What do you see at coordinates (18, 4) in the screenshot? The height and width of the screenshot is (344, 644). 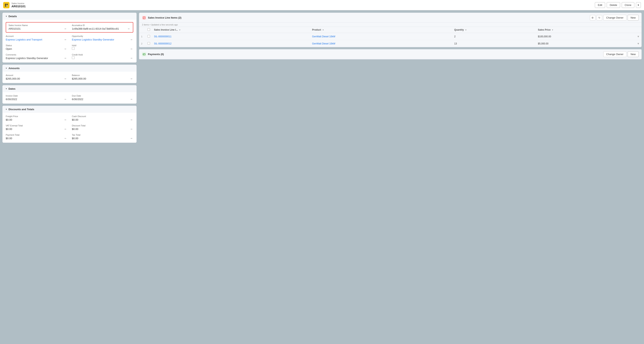 I see `header-subtitle: Sales Invoice` at bounding box center [18, 4].